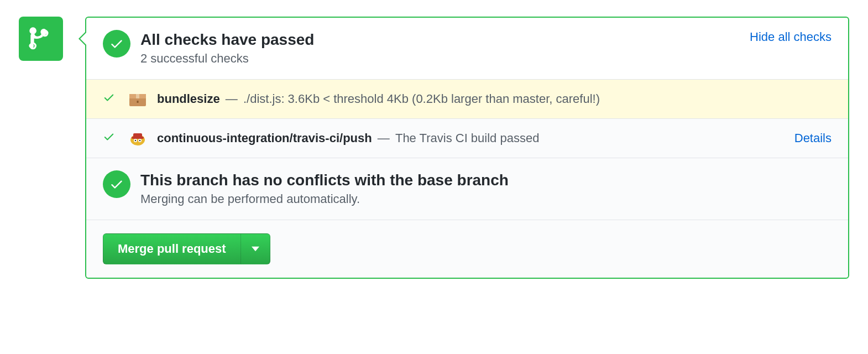  I want to click on package-icon, so click(138, 99).